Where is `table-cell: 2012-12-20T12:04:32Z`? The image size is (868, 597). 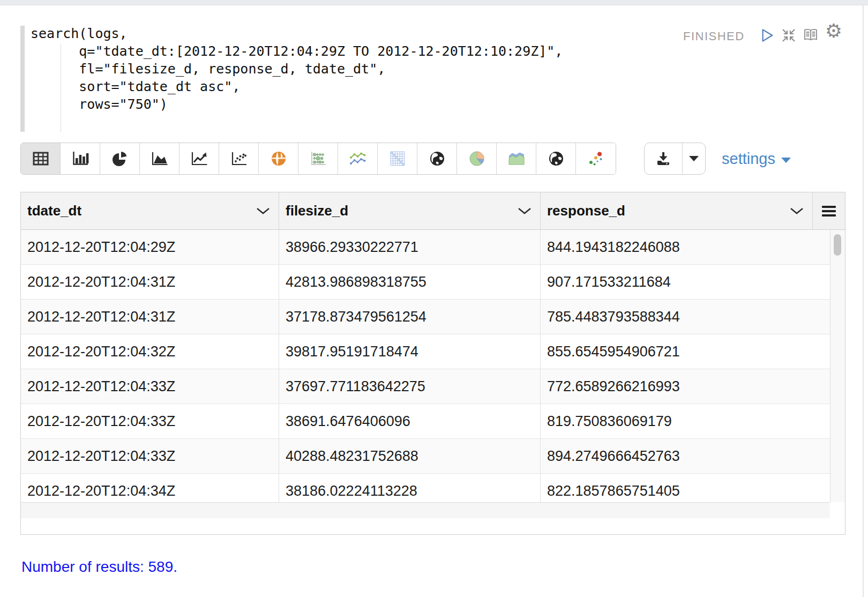
table-cell: 2012-12-20T12:04:32Z is located at coordinates (150, 352).